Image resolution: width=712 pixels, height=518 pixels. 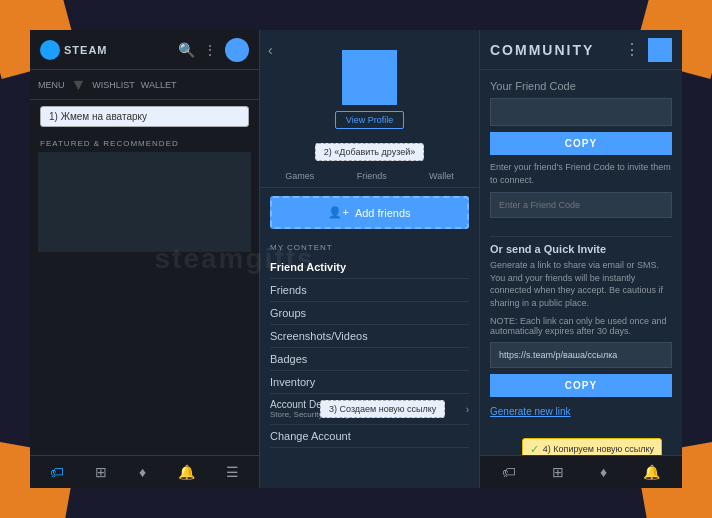 What do you see at coordinates (372, 176) in the screenshot?
I see `tab-friends: Friends` at bounding box center [372, 176].